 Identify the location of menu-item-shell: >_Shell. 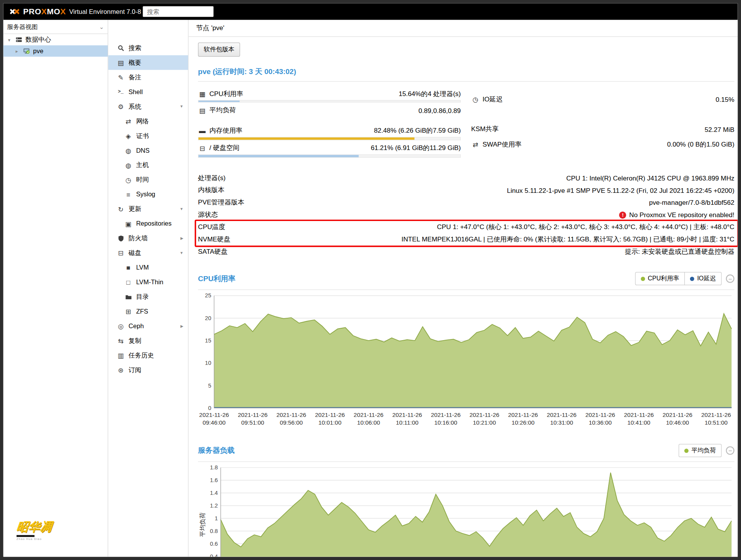
(148, 92).